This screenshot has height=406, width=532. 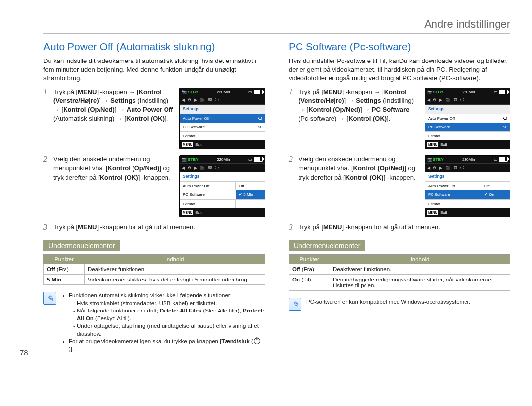 What do you see at coordinates (154, 47) in the screenshot?
I see `left-title: Auto Power Off (Automatisk slukning)` at bounding box center [154, 47].